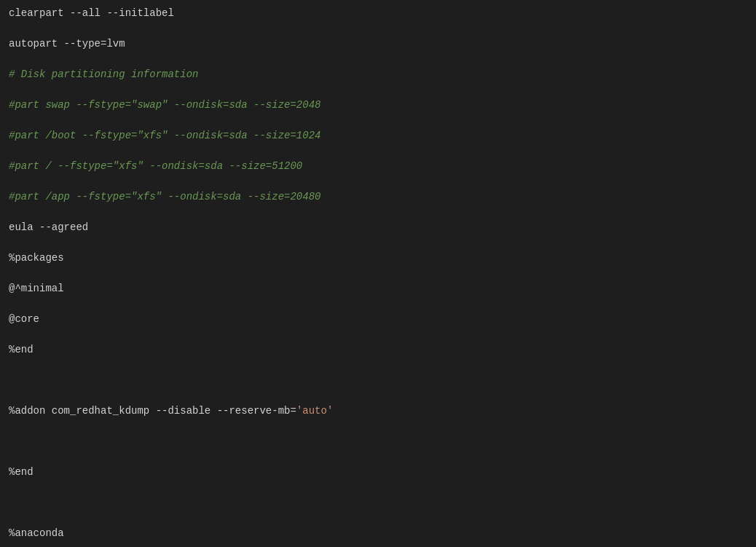  I want to click on terminal-line: # Disk partitioning information, so click(378, 74).